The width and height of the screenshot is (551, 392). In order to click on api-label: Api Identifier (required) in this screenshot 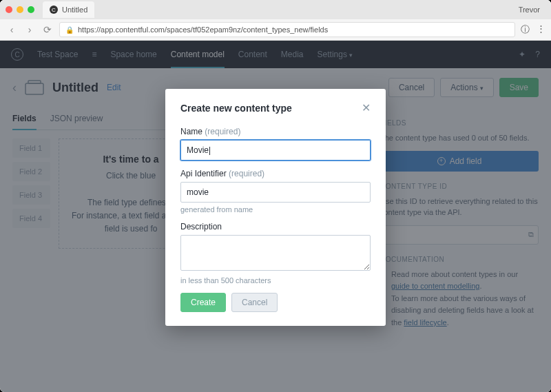, I will do `click(276, 174)`.